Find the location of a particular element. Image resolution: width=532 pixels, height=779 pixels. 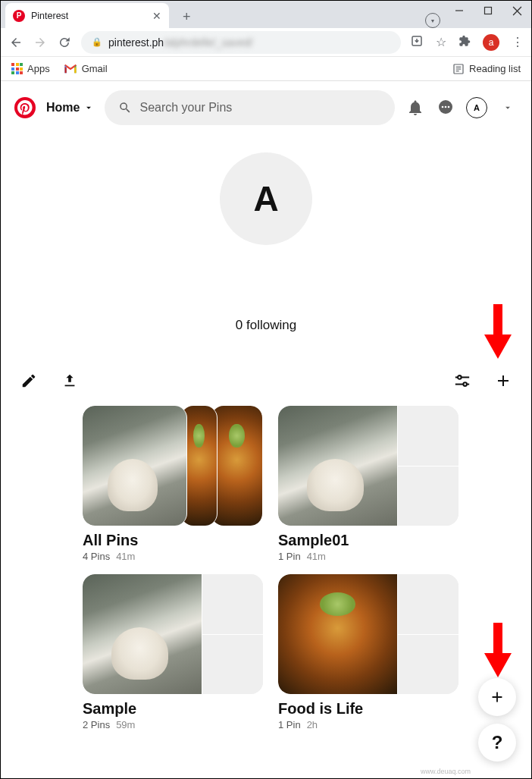

board-meta: 2 Pins59m is located at coordinates (173, 725).